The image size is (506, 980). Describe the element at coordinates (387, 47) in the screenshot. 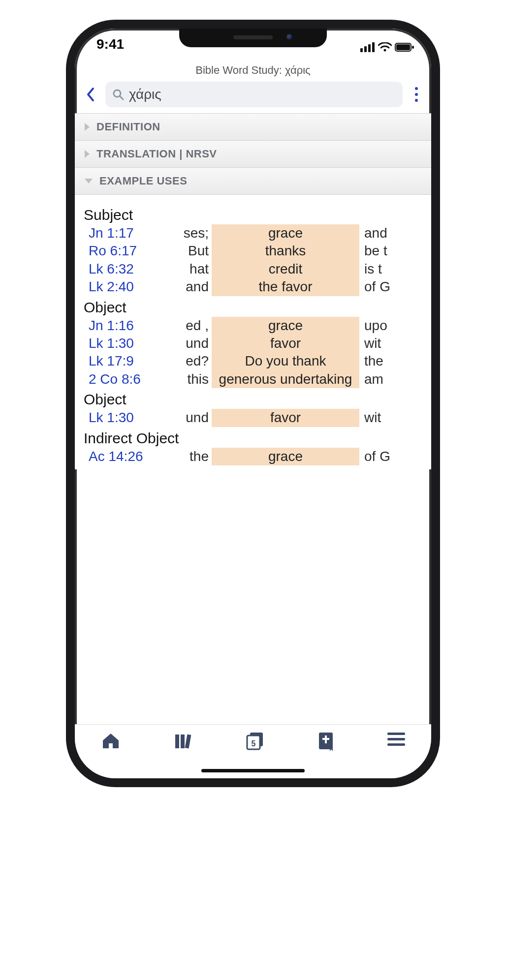

I see `status-right` at that location.